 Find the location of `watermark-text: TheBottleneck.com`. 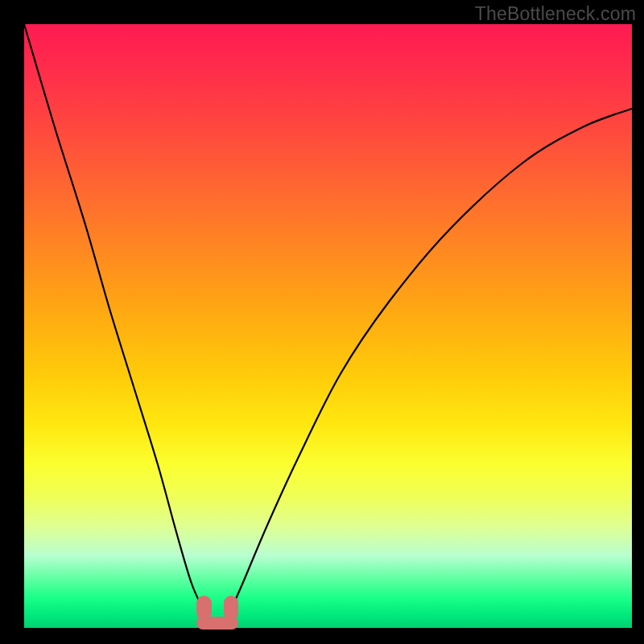

watermark-text: TheBottleneck.com is located at coordinates (555, 14).